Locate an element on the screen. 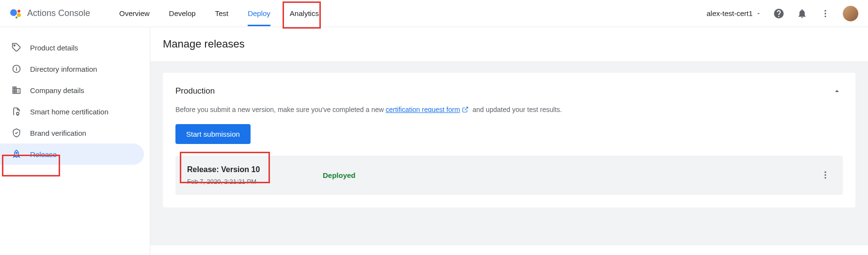 The image size is (868, 255). assistant-logo-icon is located at coordinates (16, 14).